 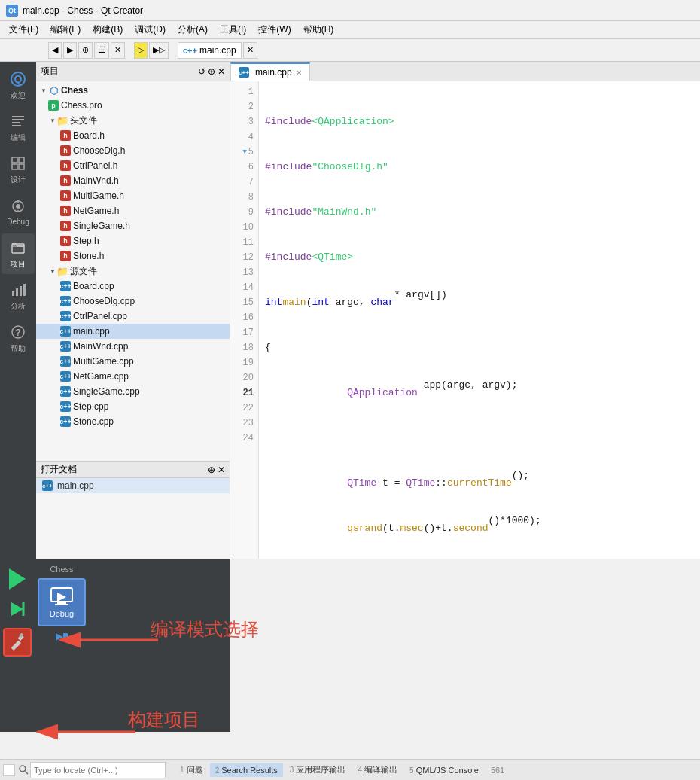 I want to click on activity-analyze: 分析, so click(x=18, y=296).